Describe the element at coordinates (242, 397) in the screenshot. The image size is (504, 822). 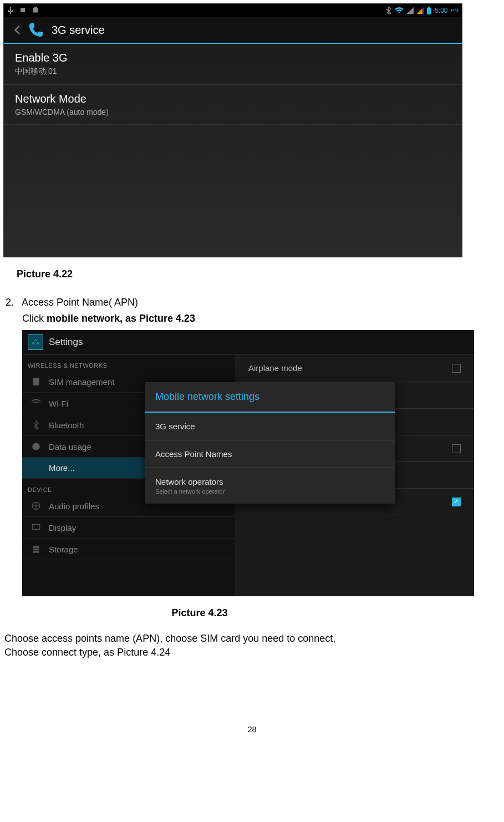
I see `dialog-title-suffix: settings` at that location.